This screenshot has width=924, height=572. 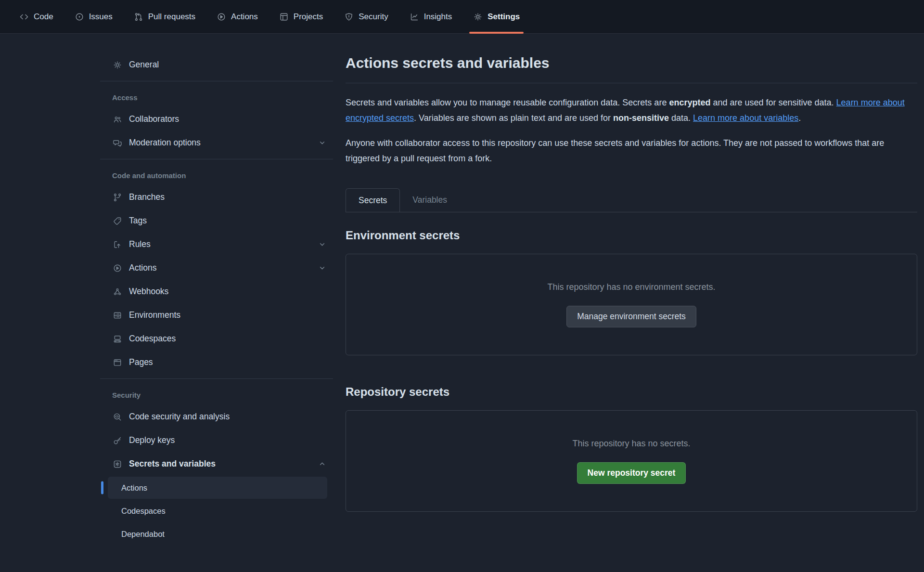 What do you see at coordinates (217, 221) in the screenshot?
I see `sidebar-item-tags: Tags` at bounding box center [217, 221].